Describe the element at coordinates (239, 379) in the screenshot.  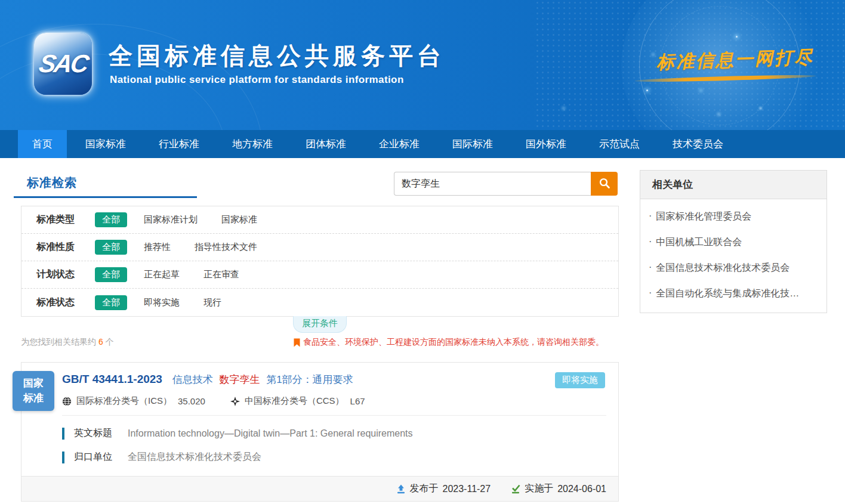
I see `title-highlight: 数字孪生` at that location.